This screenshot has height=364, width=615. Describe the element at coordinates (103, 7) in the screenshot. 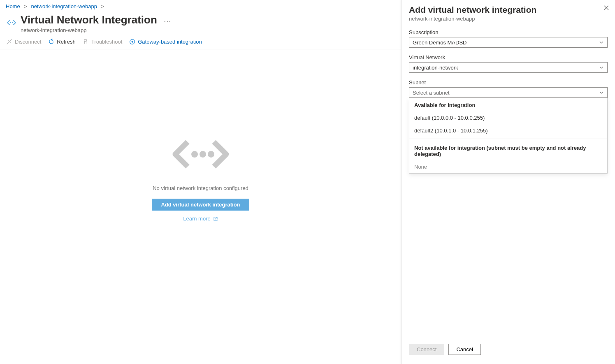

I see `breadcrumb-sep-2: >` at that location.